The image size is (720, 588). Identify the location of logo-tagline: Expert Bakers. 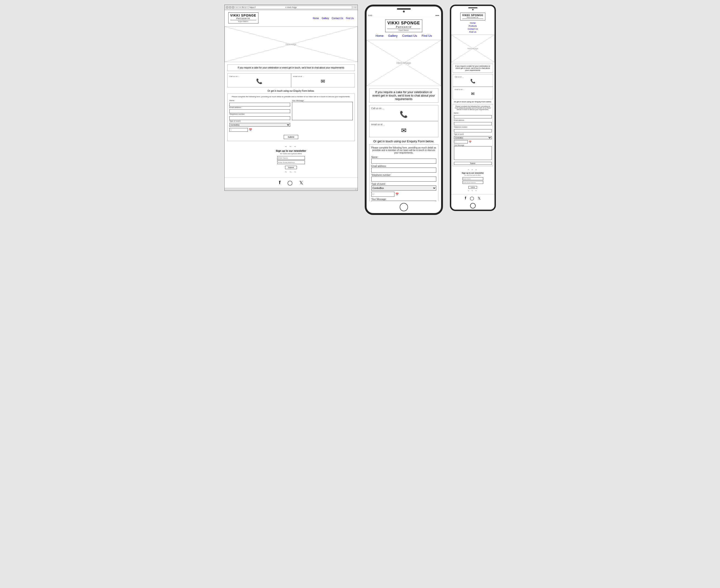
(243, 22).